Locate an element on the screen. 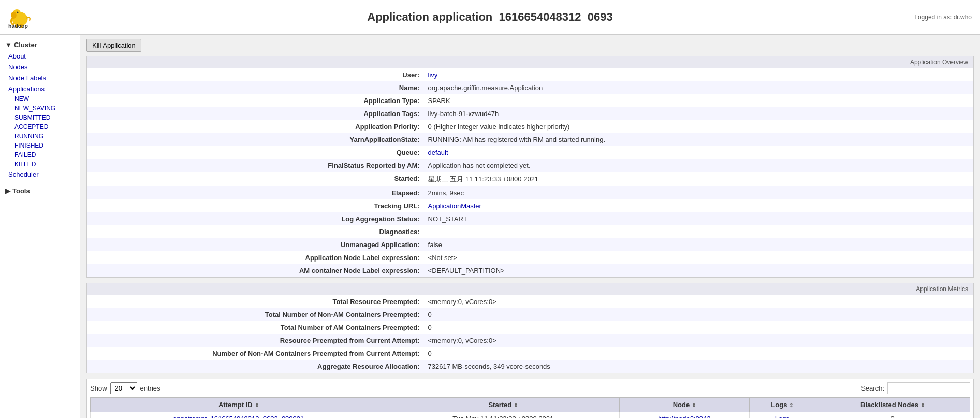 This screenshot has width=980, height=418. kill-application-button: Kill Application is located at coordinates (114, 46).